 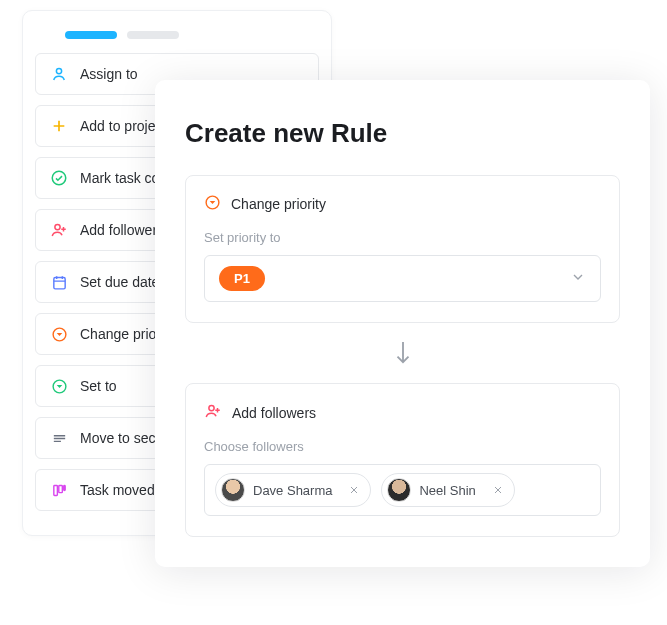 I want to click on arrow-connector, so click(x=402, y=353).